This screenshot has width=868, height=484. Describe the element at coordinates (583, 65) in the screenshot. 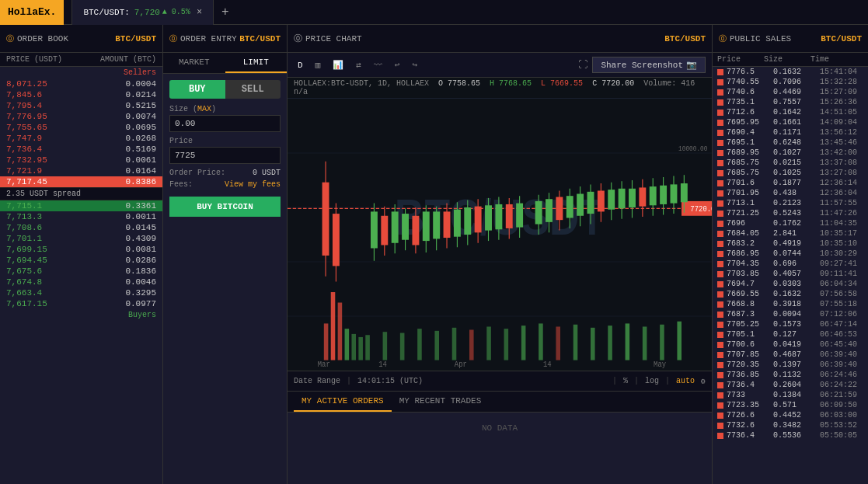

I see `expand-icon: ⛶` at that location.